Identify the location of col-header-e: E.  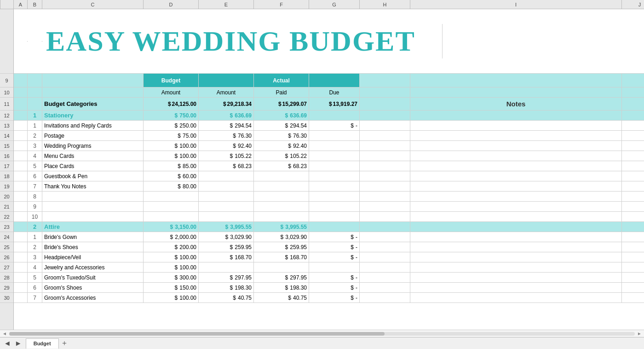
(226, 5).